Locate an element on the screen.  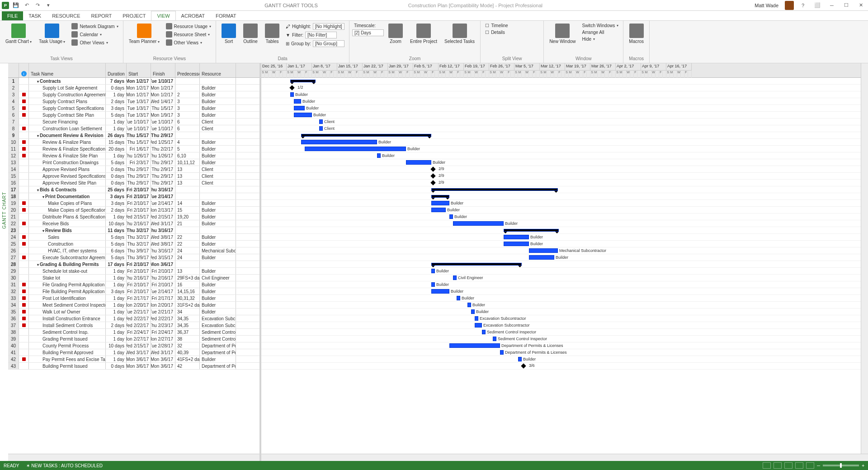
table-row: 36Install Construction Entrance1 dayWed … is located at coordinates (134, 318).